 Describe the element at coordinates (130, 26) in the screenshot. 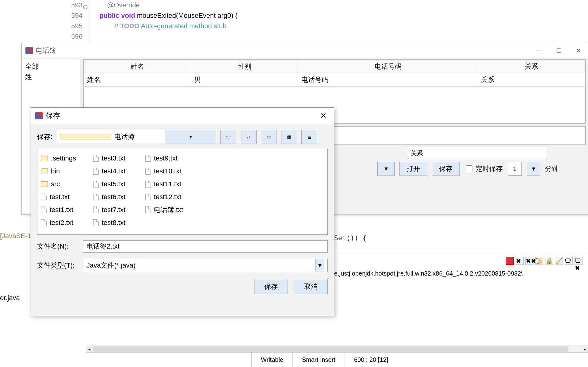

I see `code-token: TODO` at that location.